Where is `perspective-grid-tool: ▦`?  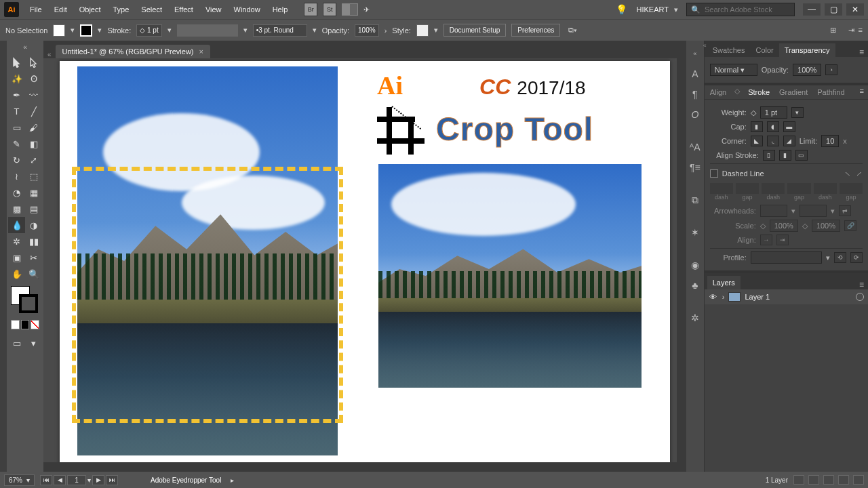 perspective-grid-tool: ▦ is located at coordinates (34, 192).